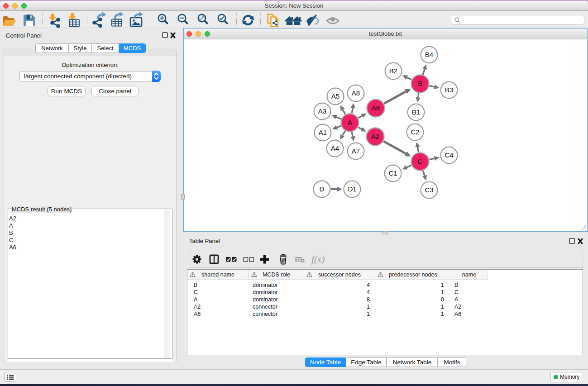  What do you see at coordinates (322, 111) in the screenshot?
I see `svg-text: A3` at bounding box center [322, 111].